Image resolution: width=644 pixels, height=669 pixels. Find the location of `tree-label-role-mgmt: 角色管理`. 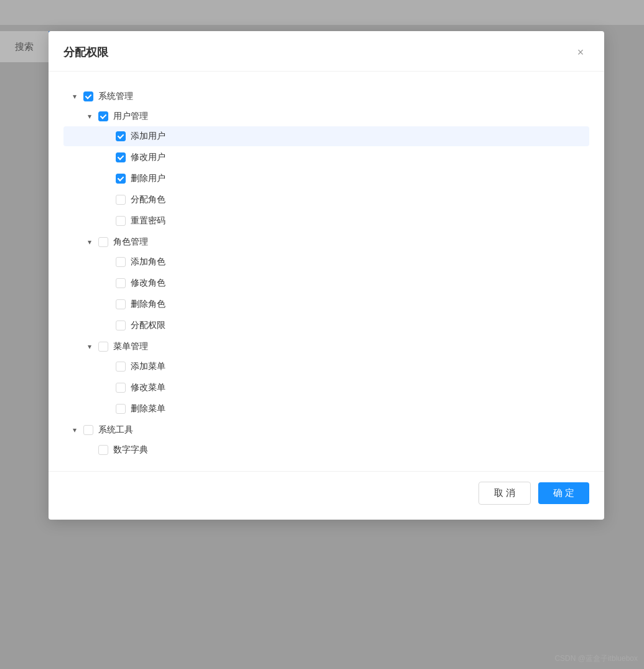

tree-label-role-mgmt: 角色管理 is located at coordinates (131, 242).